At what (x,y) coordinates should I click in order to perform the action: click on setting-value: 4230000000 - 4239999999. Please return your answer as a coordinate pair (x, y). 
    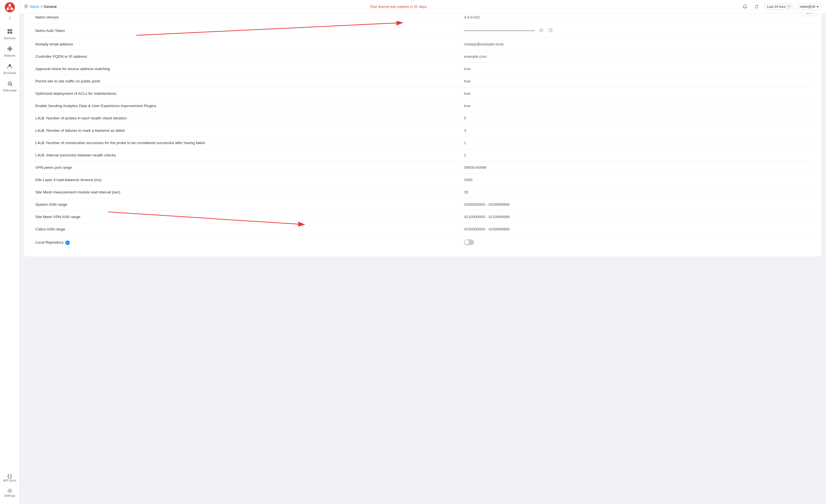
    Looking at the image, I should click on (637, 229).